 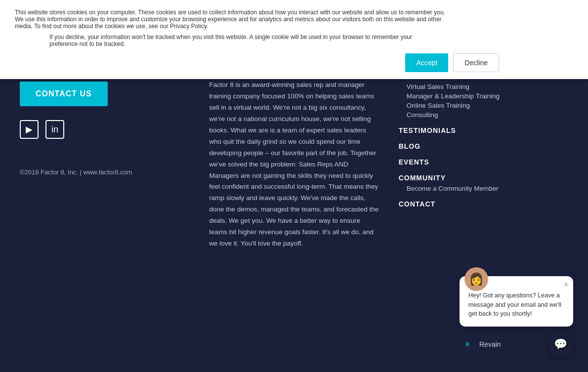 I want to click on decline-button: Decline, so click(x=476, y=63).